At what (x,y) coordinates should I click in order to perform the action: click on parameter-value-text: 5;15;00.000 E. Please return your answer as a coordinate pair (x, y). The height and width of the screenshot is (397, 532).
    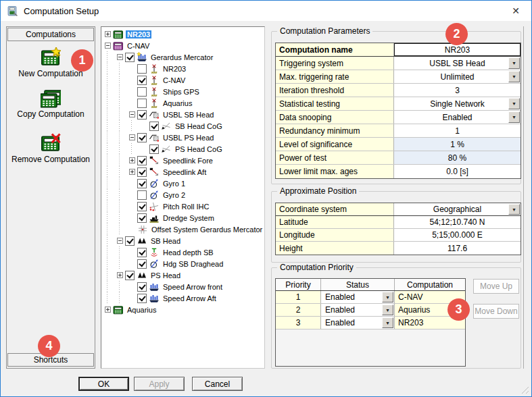
    Looking at the image, I should click on (457, 235).